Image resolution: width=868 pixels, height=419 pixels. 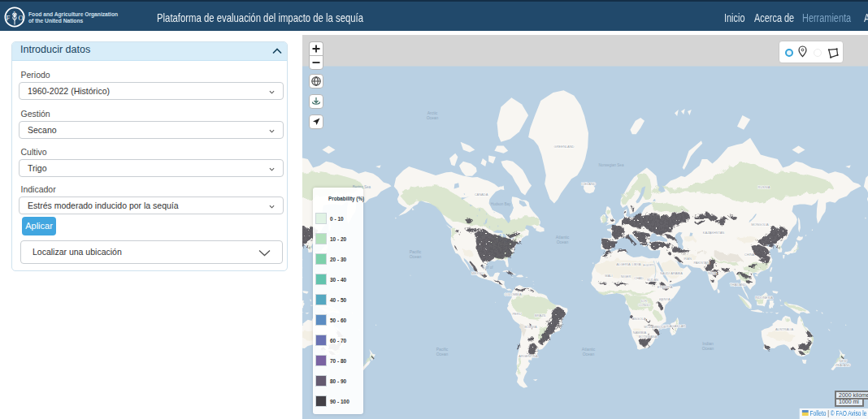 What do you see at coordinates (639, 278) in the screenshot?
I see `svg-text: CHAD` at bounding box center [639, 278].